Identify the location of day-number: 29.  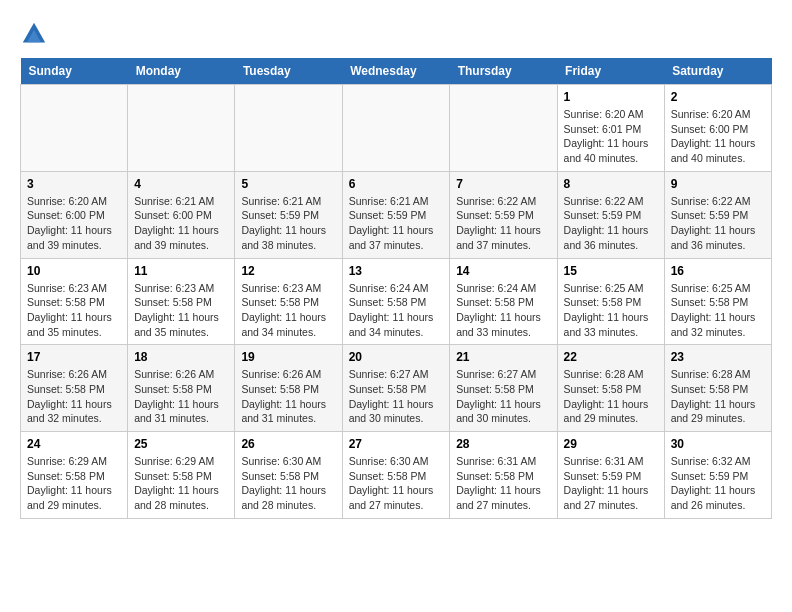
(611, 444).